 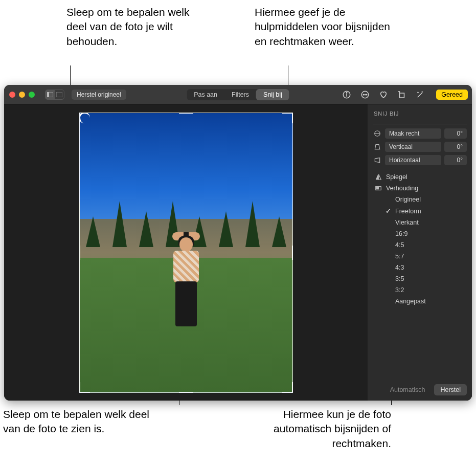 What do you see at coordinates (377, 134) in the screenshot?
I see `straighten-dial-icon` at bounding box center [377, 134].